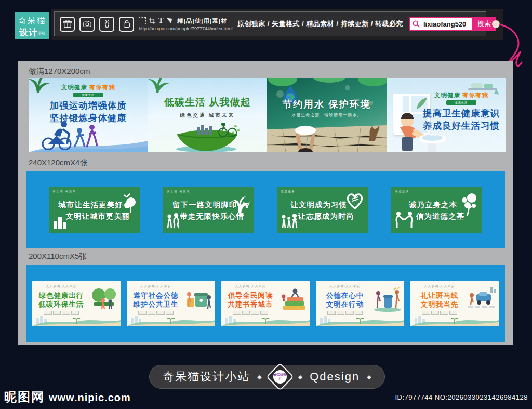  What do you see at coordinates (208, 138) in the screenshot?
I see `leaf-boat-icon` at bounding box center [208, 138].